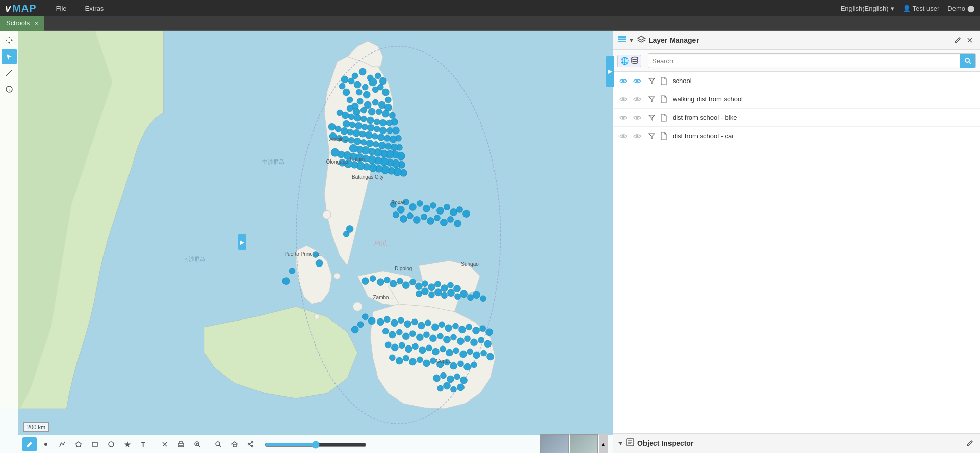 This screenshot has height=453, width=980. What do you see at coordinates (908, 8) in the screenshot?
I see `top-right: English(English) ▾ 👤 Test user Demo ⬤` at bounding box center [908, 8].